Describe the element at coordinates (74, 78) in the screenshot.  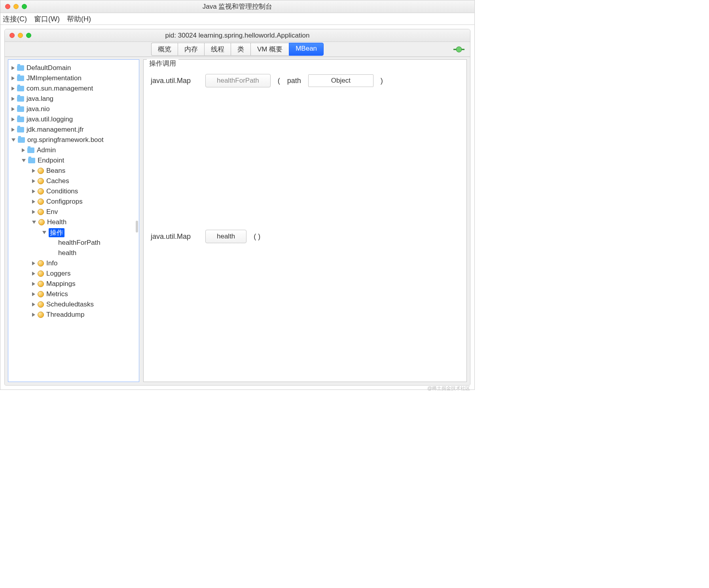
I see `tree-row: JMImplementation` at that location.